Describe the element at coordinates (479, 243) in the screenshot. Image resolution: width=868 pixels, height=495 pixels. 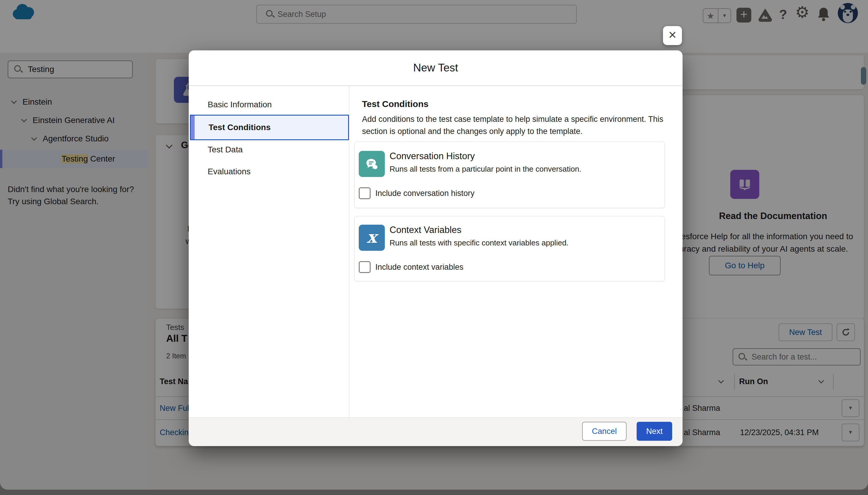
I see `card-subtitle: Runs all tests with specific context var…` at that location.